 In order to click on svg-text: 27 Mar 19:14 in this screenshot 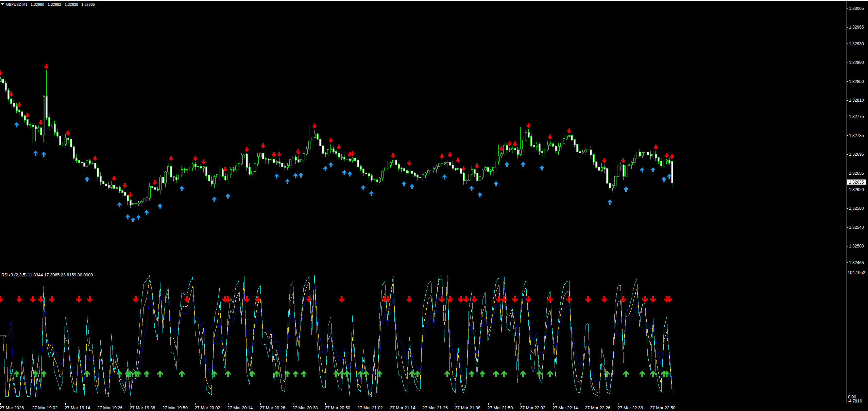, I will do `click(78, 408)`.